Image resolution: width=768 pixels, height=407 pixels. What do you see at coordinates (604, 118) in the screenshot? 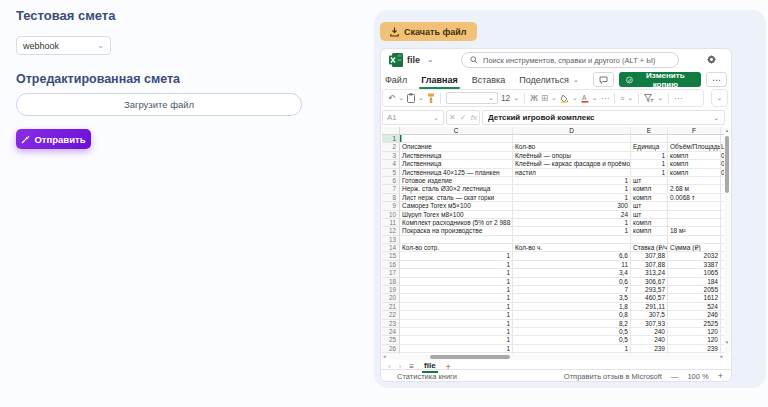
I see `formula-bar: Детский игровой комплекс ⌄` at bounding box center [604, 118].